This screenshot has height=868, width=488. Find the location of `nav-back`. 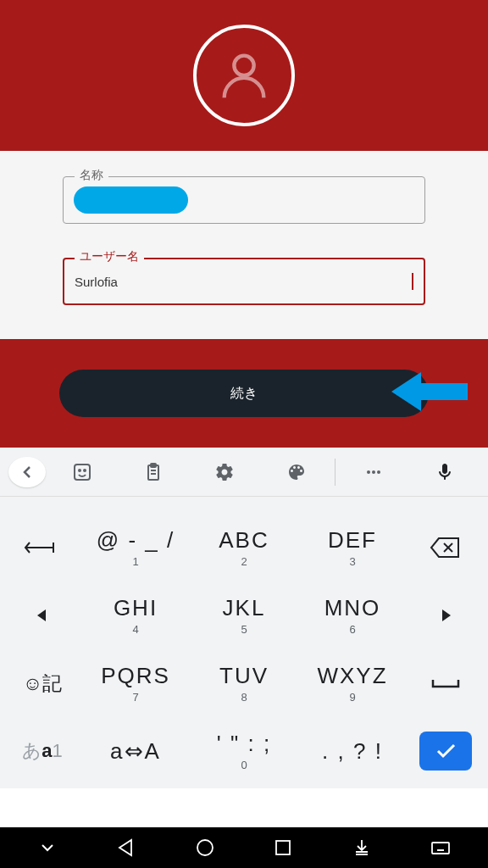

nav-back is located at coordinates (126, 848).